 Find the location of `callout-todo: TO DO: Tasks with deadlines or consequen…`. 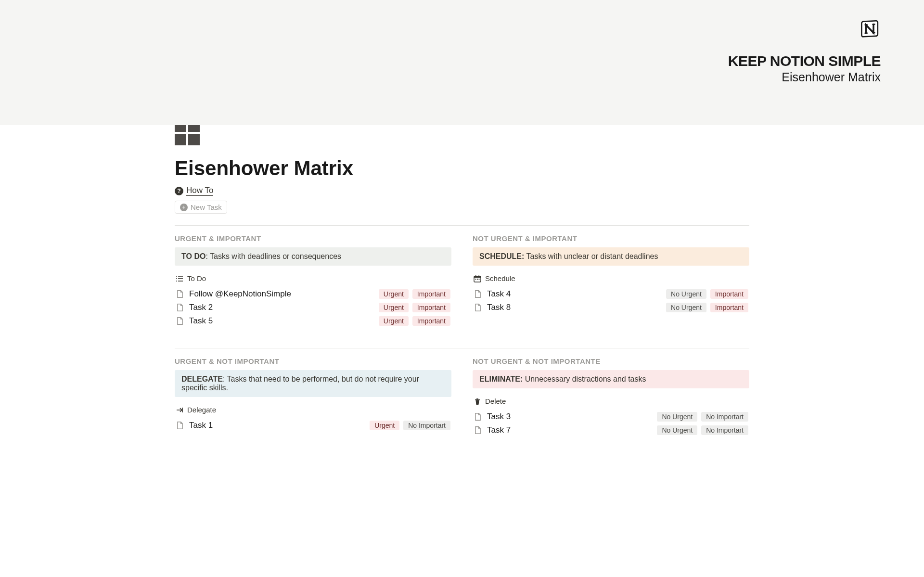

callout-todo: TO DO: Tasks with deadlines or consequen… is located at coordinates (313, 256).